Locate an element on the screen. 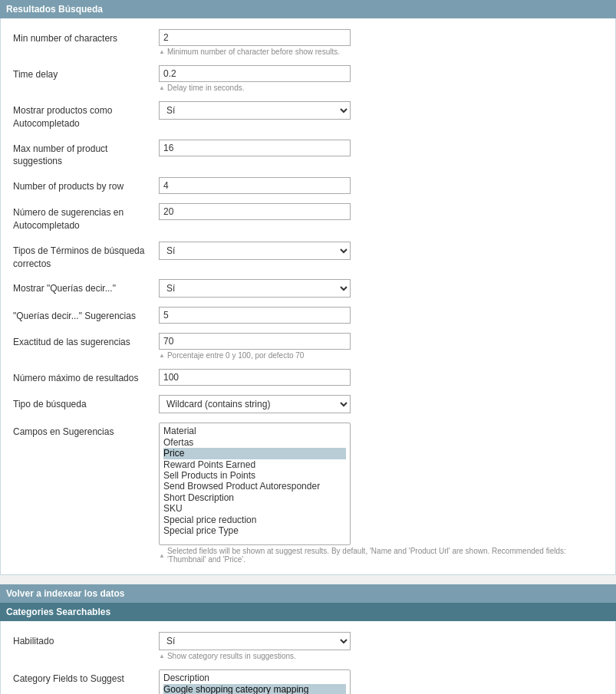  label-products-row: Number of products by row is located at coordinates (86, 186).